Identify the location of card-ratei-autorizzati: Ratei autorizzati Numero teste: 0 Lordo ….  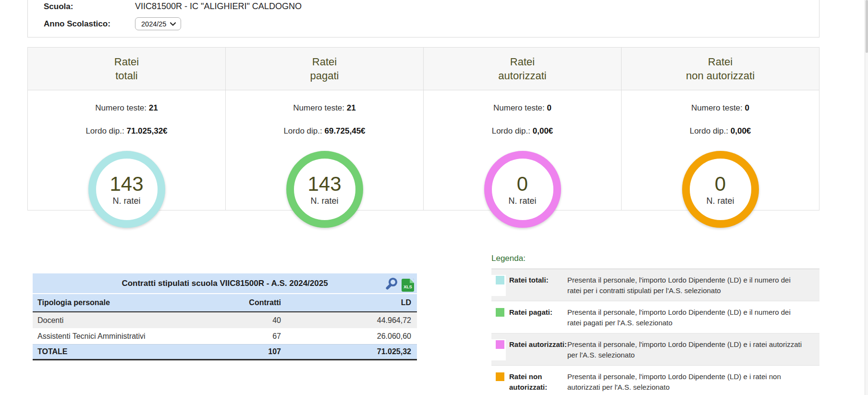
(523, 129).